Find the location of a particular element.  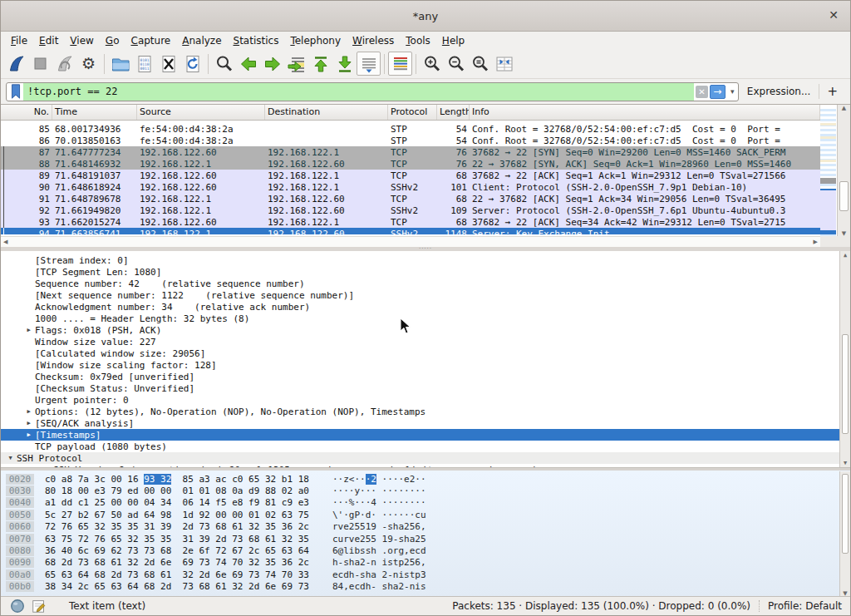

detail-line: [Window size scaling factor: 128] is located at coordinates (426, 365).